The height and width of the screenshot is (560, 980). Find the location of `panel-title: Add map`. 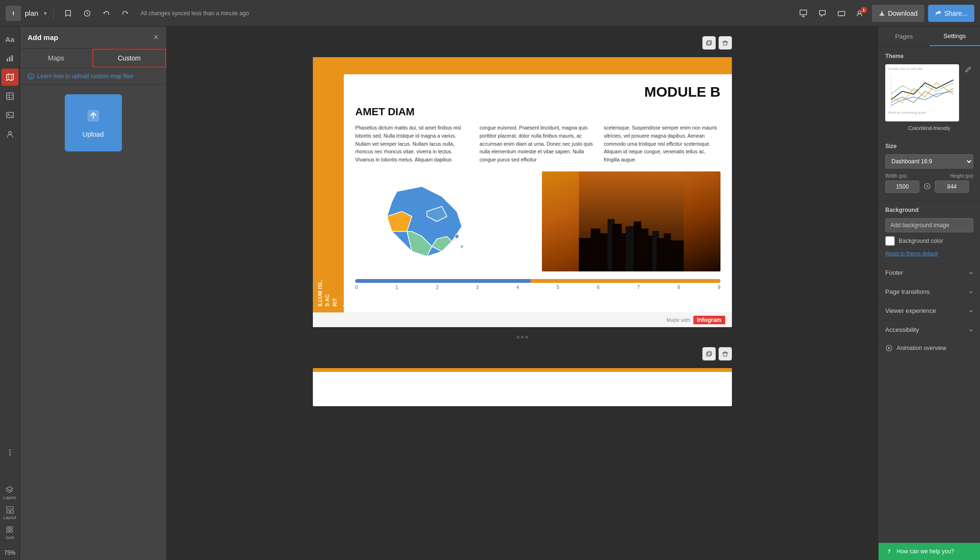

panel-title: Add map is located at coordinates (43, 37).